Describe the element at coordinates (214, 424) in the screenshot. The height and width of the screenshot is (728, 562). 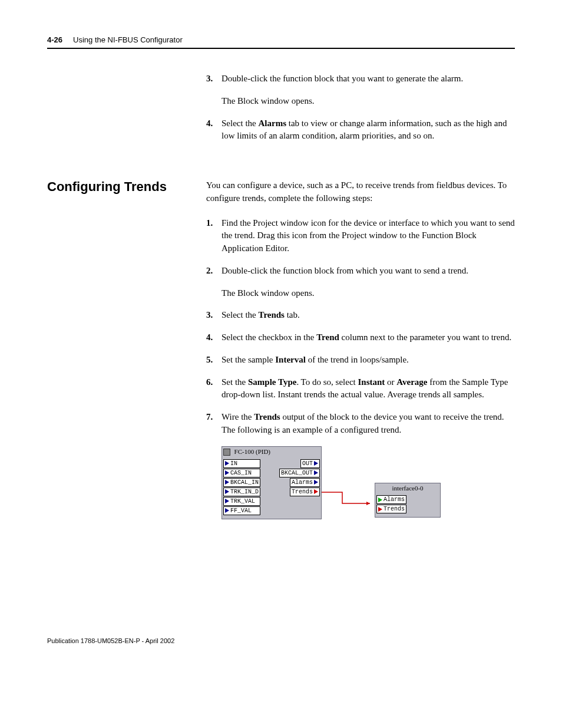
I see `list-number: 7.` at that location.